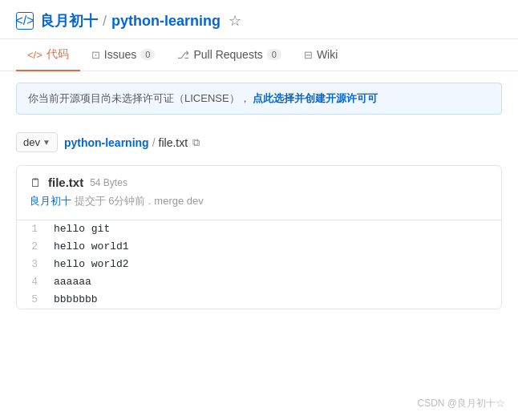  What do you see at coordinates (229, 55) in the screenshot?
I see `tab-pulls: ⎇ Pull Requests 0` at bounding box center [229, 55].